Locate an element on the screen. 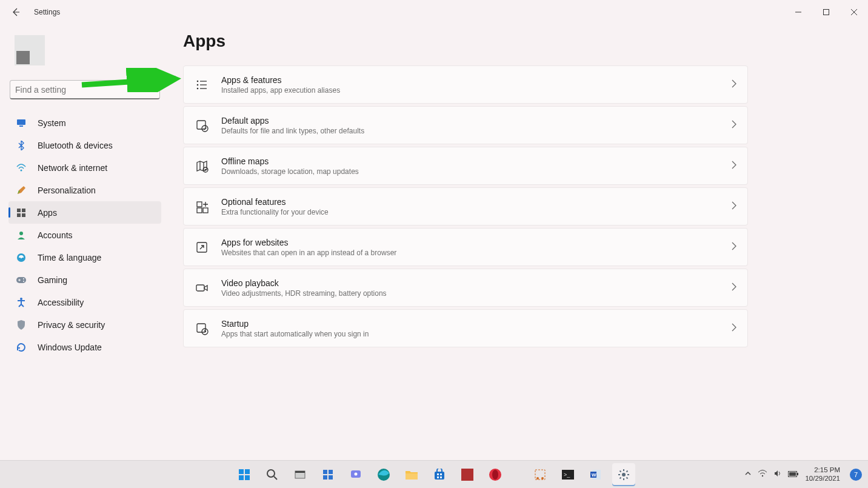 The height and width of the screenshot is (488, 868). sidebar-item-update: Windows Update is located at coordinates (85, 347).